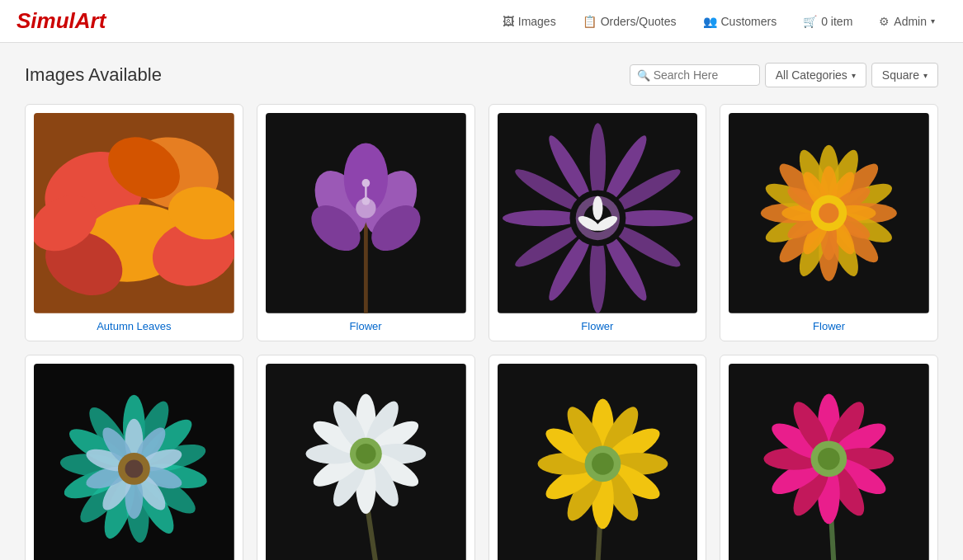 This screenshot has width=963, height=560. What do you see at coordinates (910, 21) in the screenshot?
I see `nav-admin-label: Admin` at bounding box center [910, 21].